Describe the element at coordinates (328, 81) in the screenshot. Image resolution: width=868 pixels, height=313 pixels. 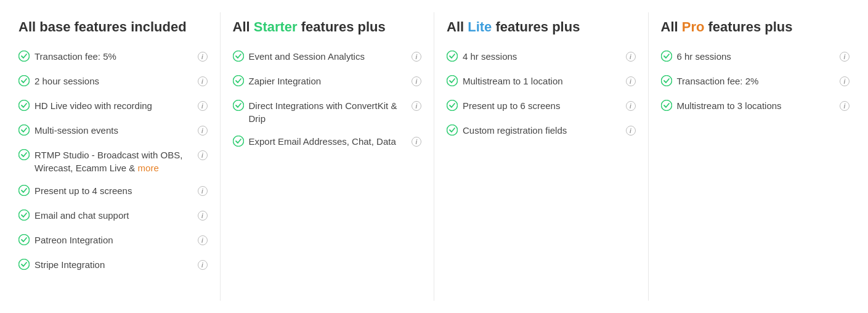
I see `feature-text: Zapier Integration` at that location.